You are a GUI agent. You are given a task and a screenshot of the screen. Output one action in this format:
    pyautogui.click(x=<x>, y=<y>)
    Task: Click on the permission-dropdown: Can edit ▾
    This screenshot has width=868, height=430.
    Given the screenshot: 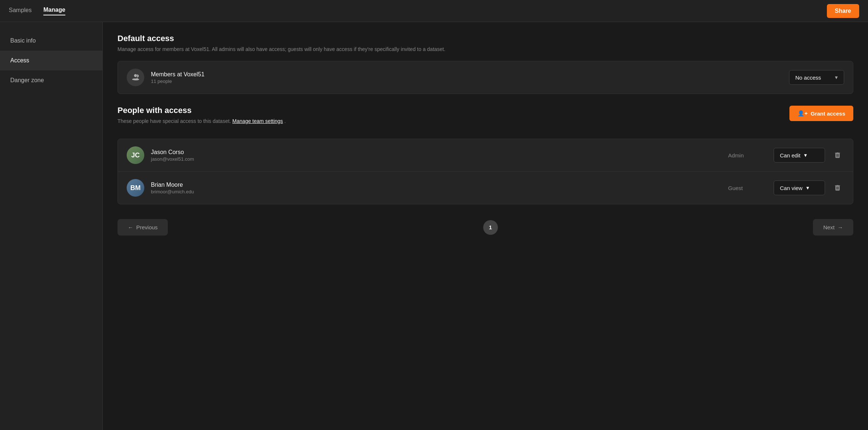 What is the action you would take?
    pyautogui.click(x=799, y=155)
    